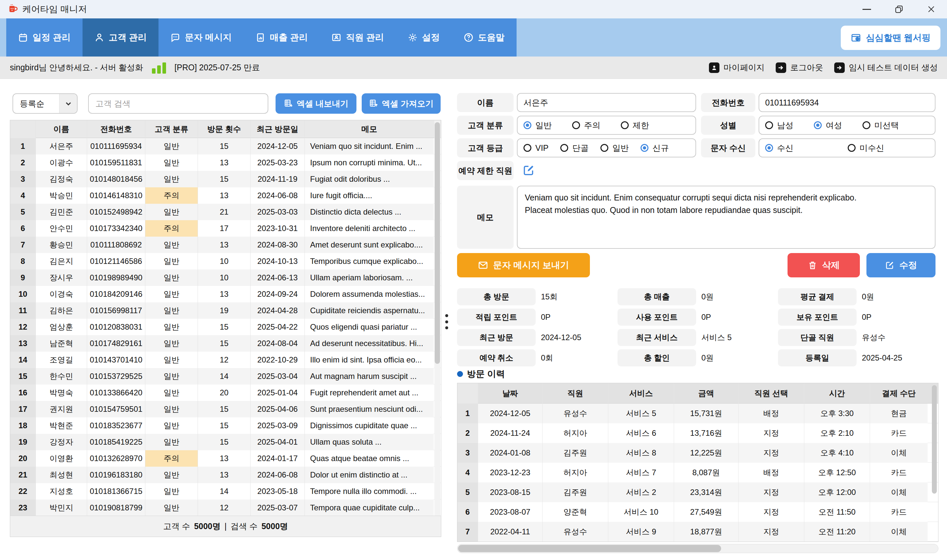 The height and width of the screenshot is (560, 947). What do you see at coordinates (226, 426) in the screenshot?
I see `customer-row: 18 박현준 010183523677 일반 15 2025-03-09 Dig…` at bounding box center [226, 426].